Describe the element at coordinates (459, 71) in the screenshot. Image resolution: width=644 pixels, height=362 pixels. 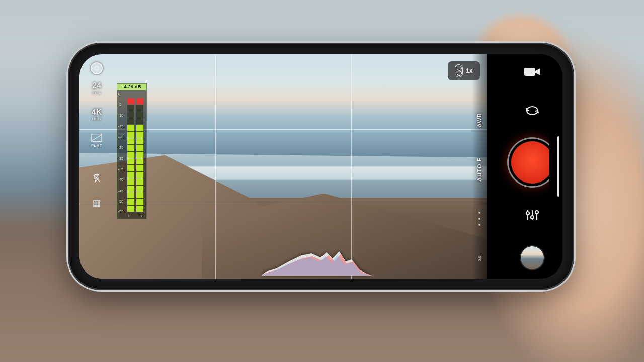
I see `dual-lens-icon` at that location.